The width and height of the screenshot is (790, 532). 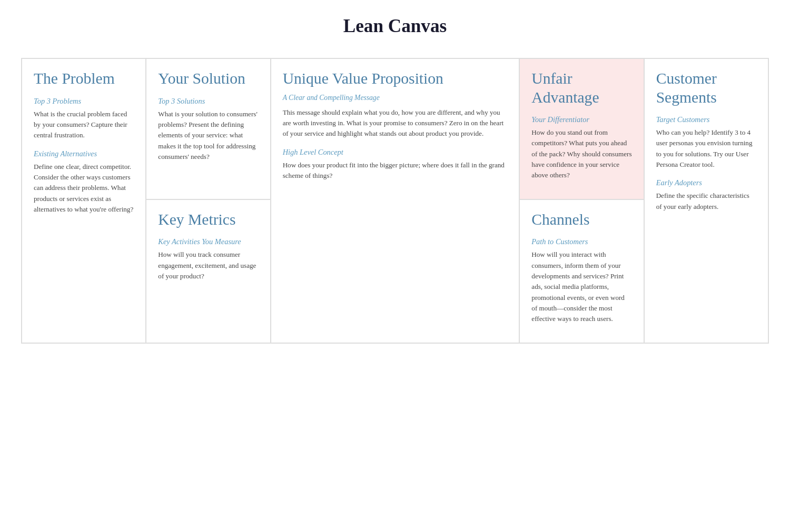 What do you see at coordinates (208, 101) in the screenshot?
I see `solution-s1-title: Top 3 Solutions` at bounding box center [208, 101].